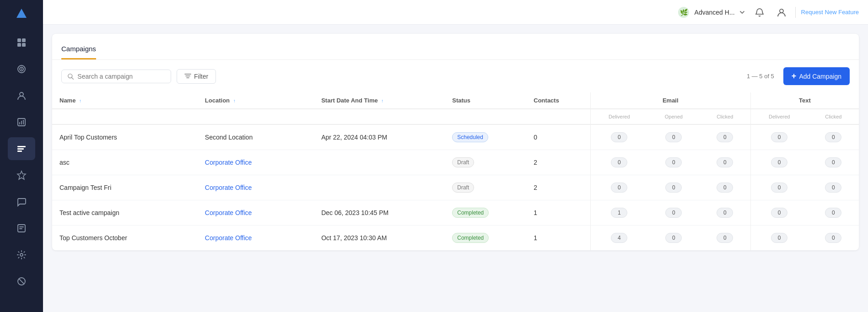 The height and width of the screenshot is (312, 868). I want to click on cell-name: asc, so click(125, 163).